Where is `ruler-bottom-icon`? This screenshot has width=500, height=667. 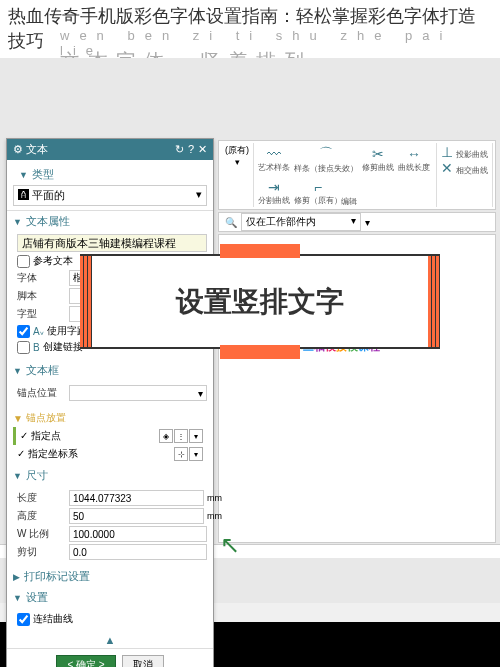
ruler-bottom-icon is located at coordinates (260, 352).